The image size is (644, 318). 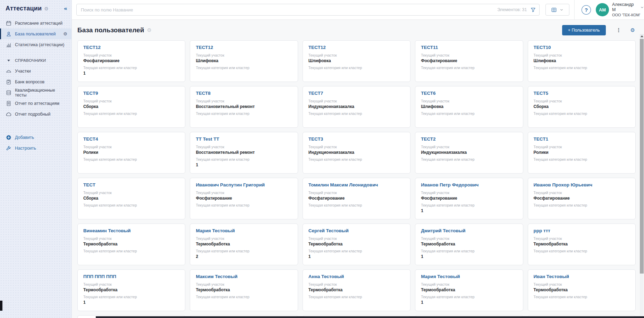 What do you see at coordinates (628, 10) in the screenshot?
I see `user-menu: Александр М ООО 'ТЕК-КОМ'` at bounding box center [628, 10].